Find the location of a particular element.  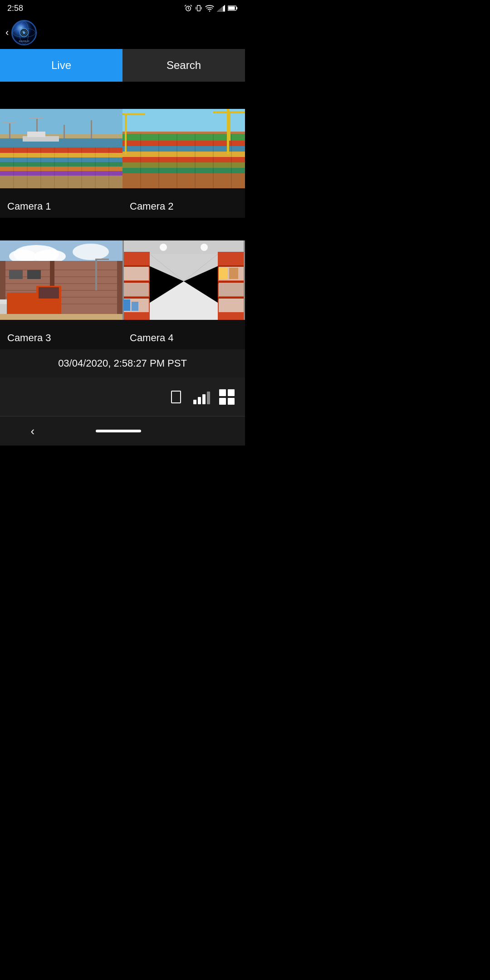

camera-3-label: Camera 3 is located at coordinates (61, 338).